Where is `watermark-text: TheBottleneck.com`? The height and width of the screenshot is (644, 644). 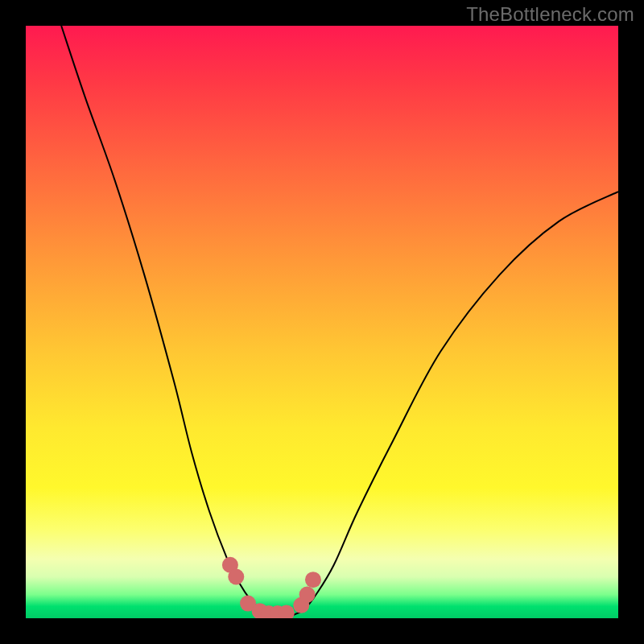 watermark-text: TheBottleneck.com is located at coordinates (551, 14).